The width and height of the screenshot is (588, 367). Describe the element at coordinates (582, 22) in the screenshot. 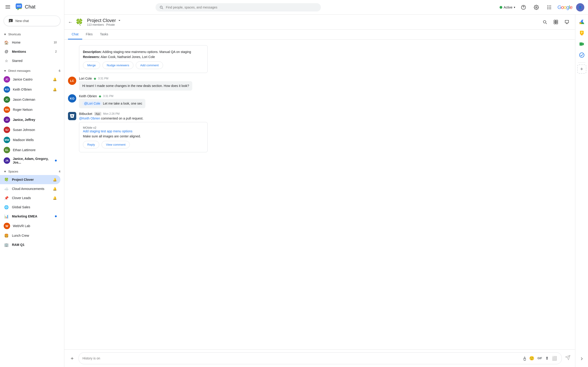

I see `drive-button` at that location.